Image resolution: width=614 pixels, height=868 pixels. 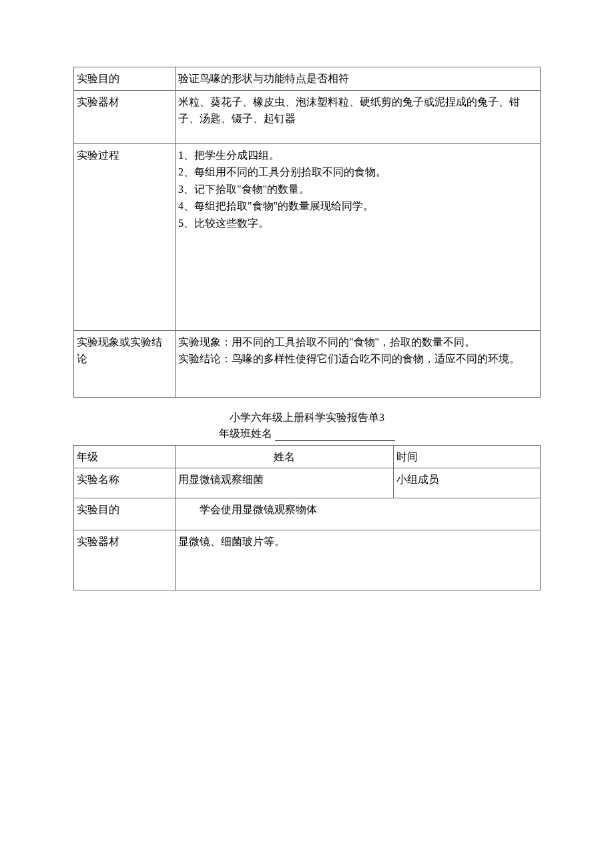 What do you see at coordinates (307, 364) in the screenshot?
I see `row-conclusion: 实验现象或实验结论 实验现象：用不同的工具拾取不同的"食物"，拾取的数量不同。 …` at bounding box center [307, 364].